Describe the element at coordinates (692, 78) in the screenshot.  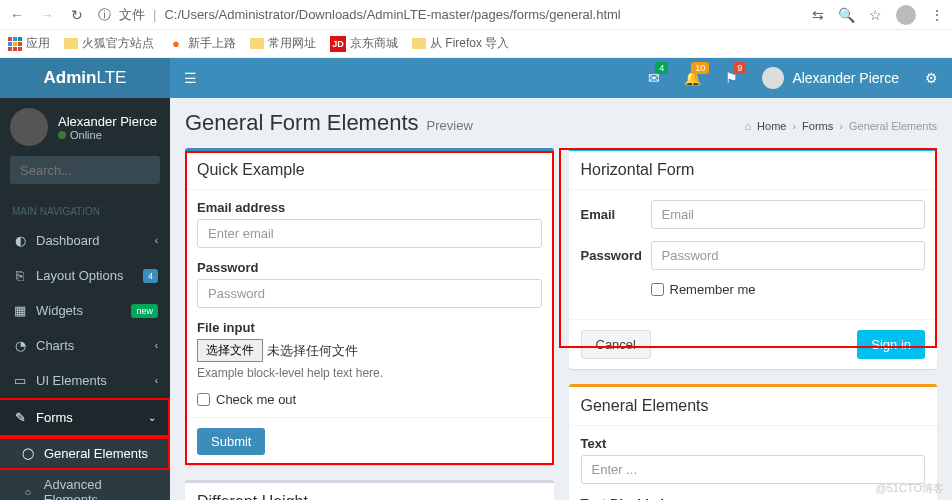
I see `nav-notifications: 🔔 10` at that location.